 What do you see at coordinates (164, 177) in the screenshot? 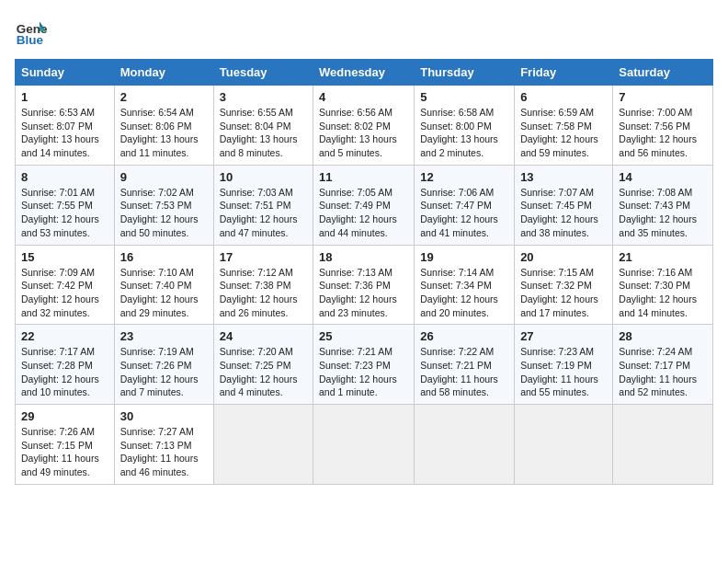
I see `day-number: 9` at bounding box center [164, 177].